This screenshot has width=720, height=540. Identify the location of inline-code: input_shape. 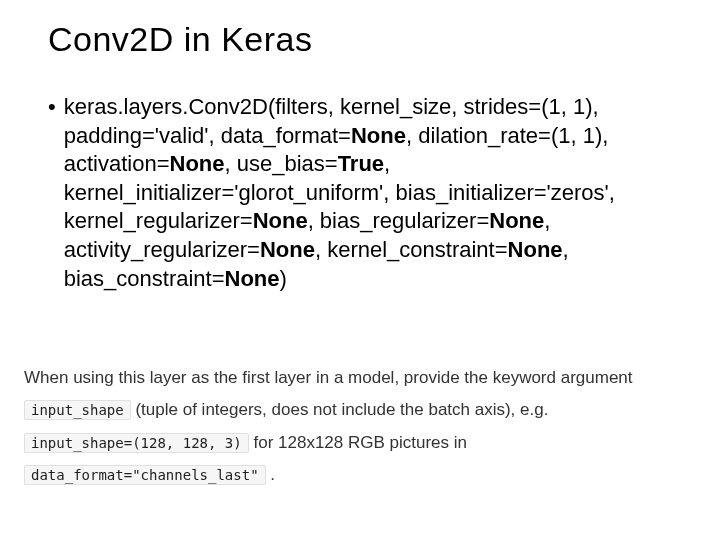
(78, 410).